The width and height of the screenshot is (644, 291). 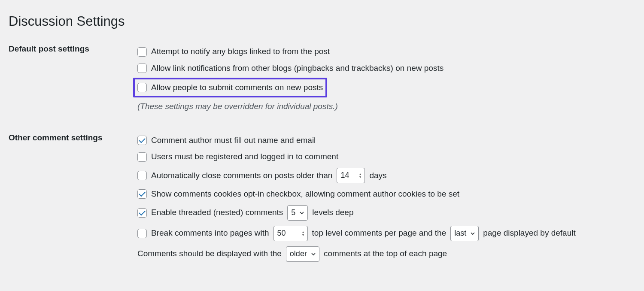 What do you see at coordinates (298, 254) in the screenshot?
I see `select-comment-order-value: older` at bounding box center [298, 254].